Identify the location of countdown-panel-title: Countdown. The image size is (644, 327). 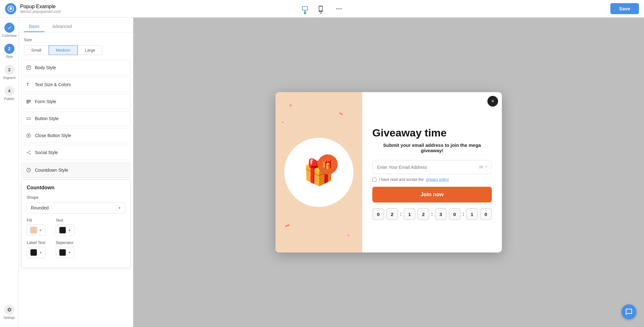
(76, 188).